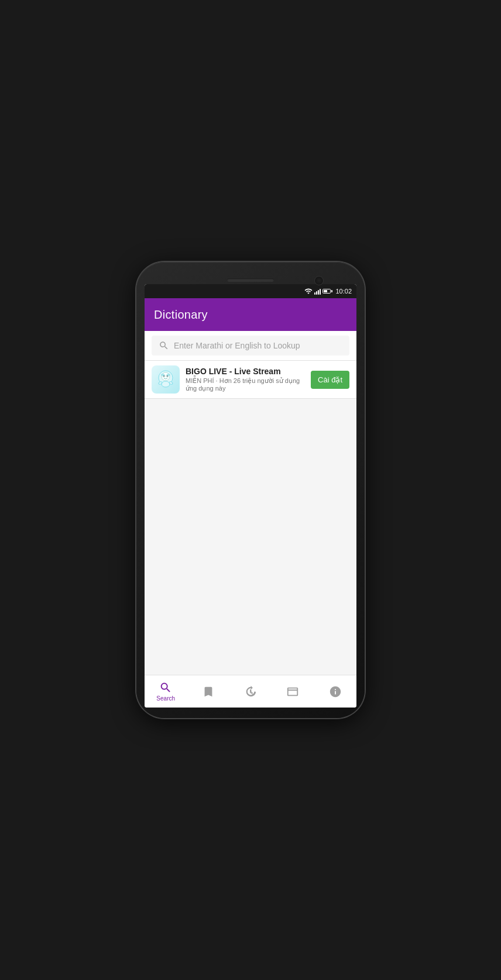 This screenshot has height=980, width=501. I want to click on ad-title: BIGO LIVE - Live Stream, so click(245, 371).